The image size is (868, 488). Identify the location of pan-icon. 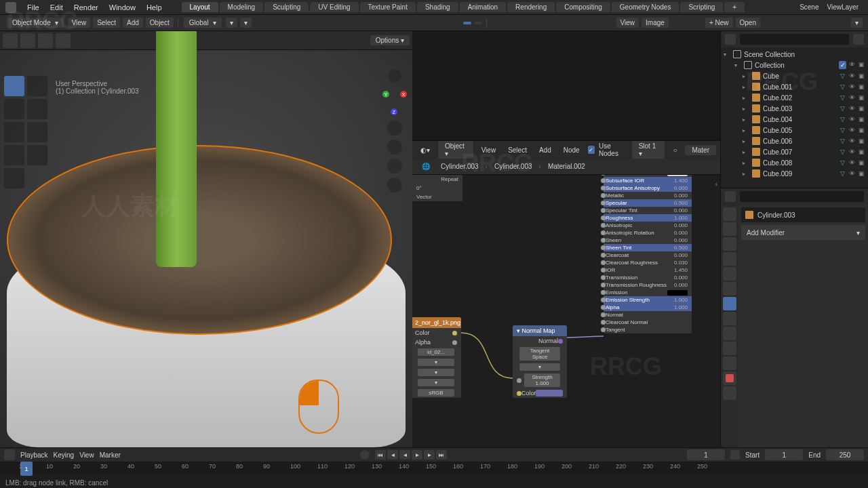
(395, 128).